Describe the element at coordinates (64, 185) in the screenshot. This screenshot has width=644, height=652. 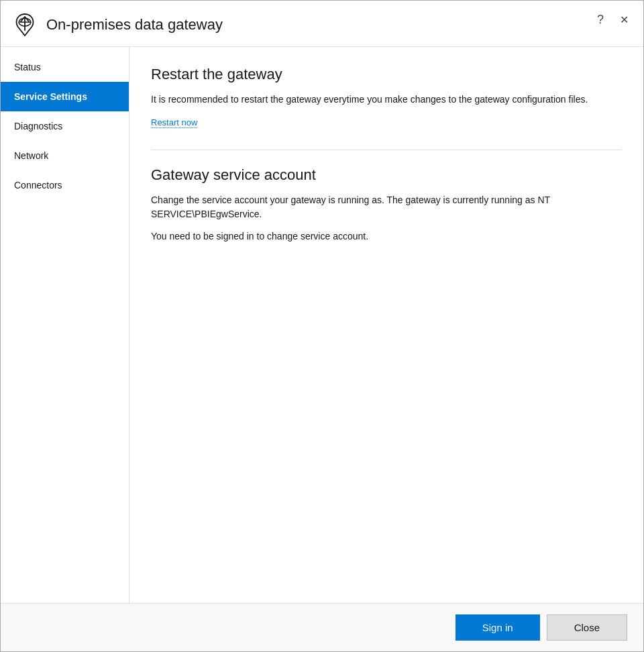
I see `sidebar-item-connectors: Connectors` at that location.